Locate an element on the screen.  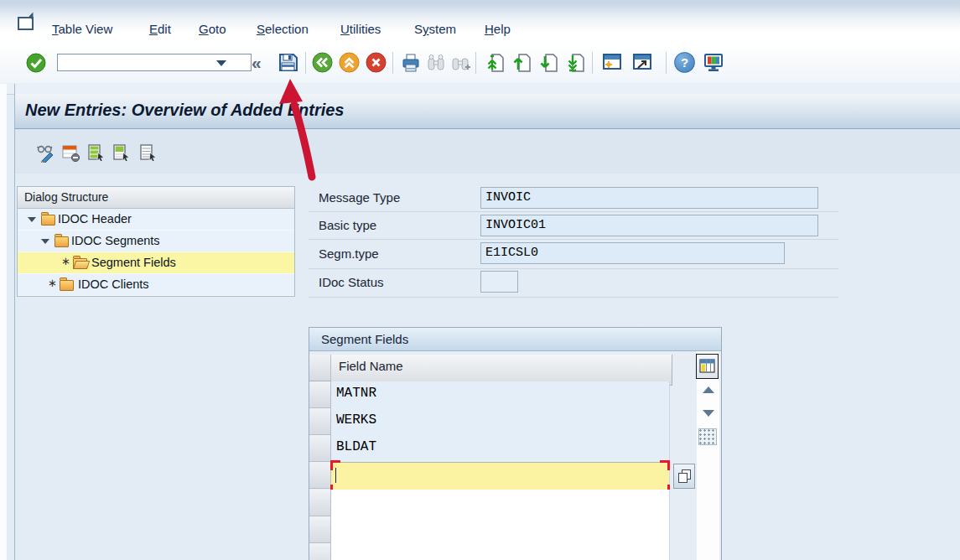
basic-type-value: INVOIC01 is located at coordinates (649, 224).